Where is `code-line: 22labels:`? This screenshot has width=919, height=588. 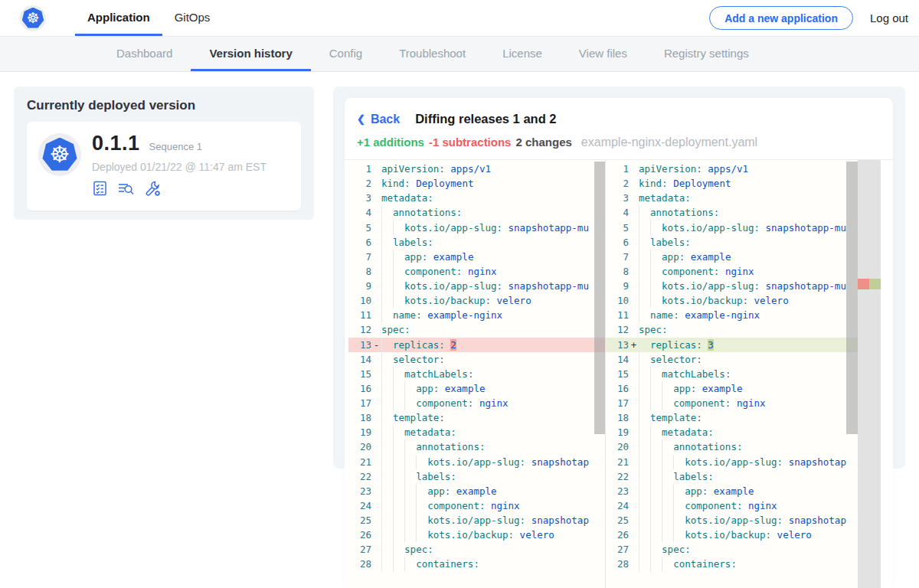
code-line: 22labels: is located at coordinates (743, 476).